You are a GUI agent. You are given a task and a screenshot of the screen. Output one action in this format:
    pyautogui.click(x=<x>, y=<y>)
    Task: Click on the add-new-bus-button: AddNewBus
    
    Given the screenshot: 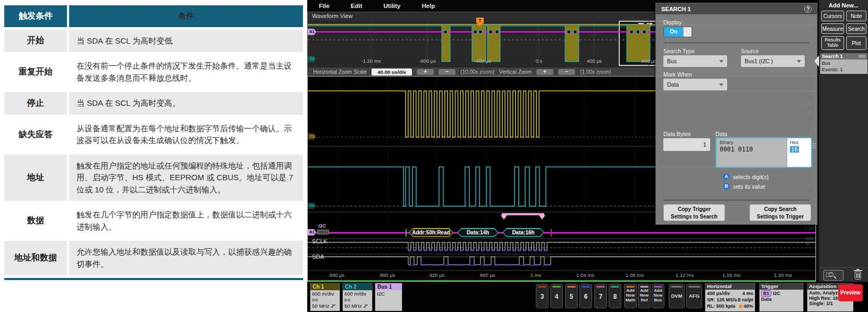 What is the action you would take?
    pyautogui.click(x=658, y=296)
    